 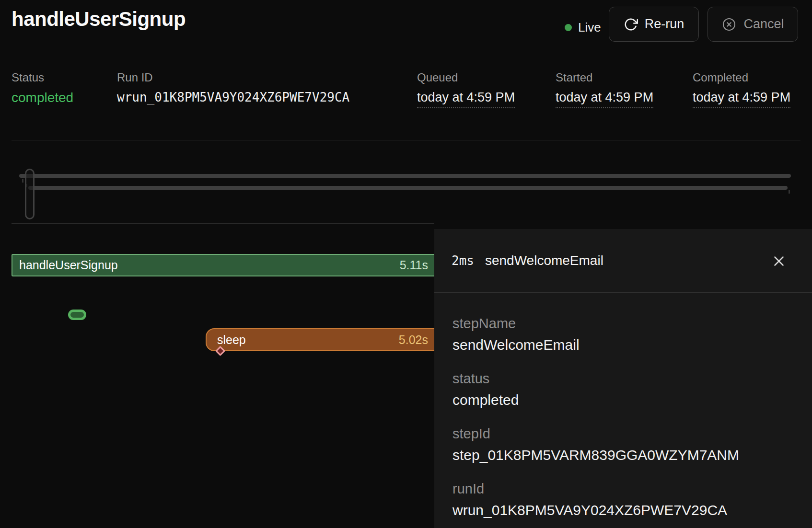 I want to click on live-indicator: Live, so click(x=583, y=27).